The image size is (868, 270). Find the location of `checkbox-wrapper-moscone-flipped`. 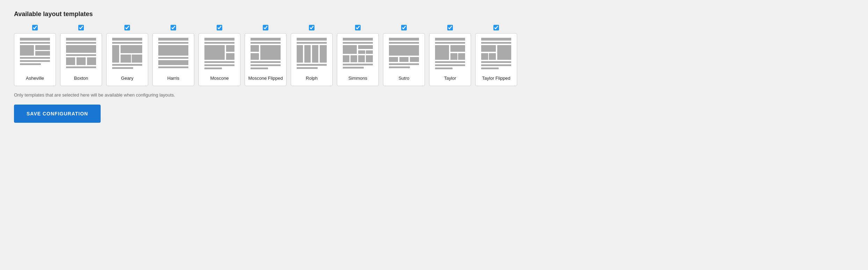

checkbox-wrapper-moscone-flipped is located at coordinates (266, 28).